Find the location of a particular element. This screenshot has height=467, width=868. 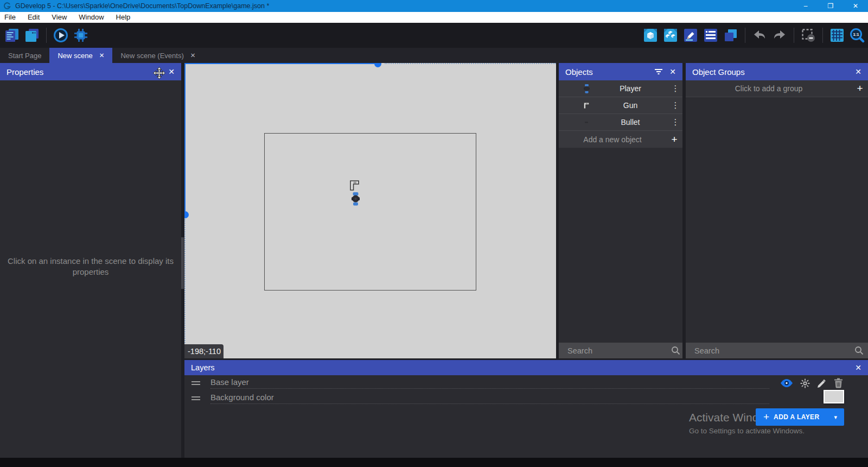

bullet-object-icon is located at coordinates (586, 122).